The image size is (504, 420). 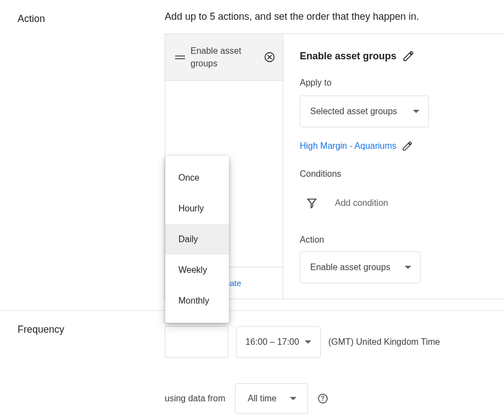 What do you see at coordinates (334, 399) in the screenshot?
I see `data-from-row: using data from All time ?` at bounding box center [334, 399].